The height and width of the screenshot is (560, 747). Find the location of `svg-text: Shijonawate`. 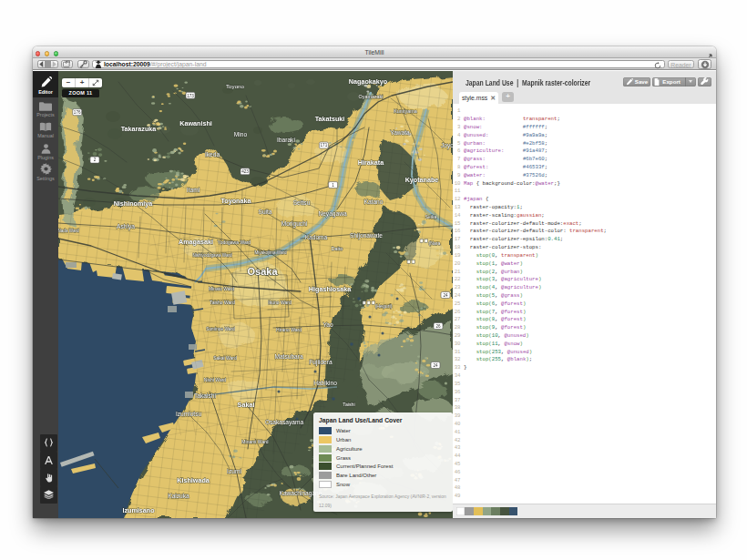

svg-text: Shijonawate is located at coordinates (366, 236).